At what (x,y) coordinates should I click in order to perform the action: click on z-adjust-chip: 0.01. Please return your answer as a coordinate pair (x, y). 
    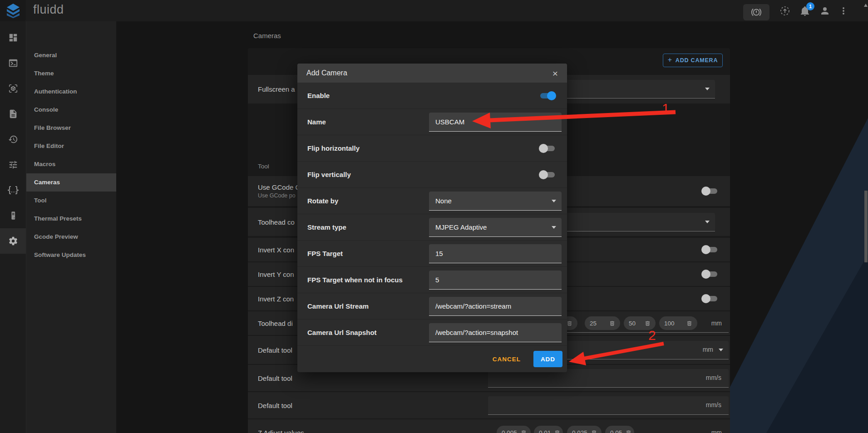
    Looking at the image, I should click on (548, 429).